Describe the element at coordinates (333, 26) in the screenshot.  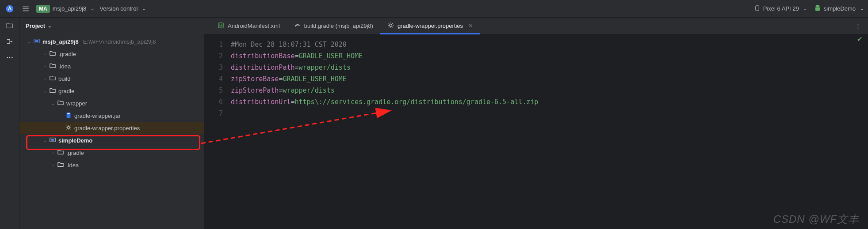
I see `editor-tab: build.gradle (msjb_api29j8)` at that location.